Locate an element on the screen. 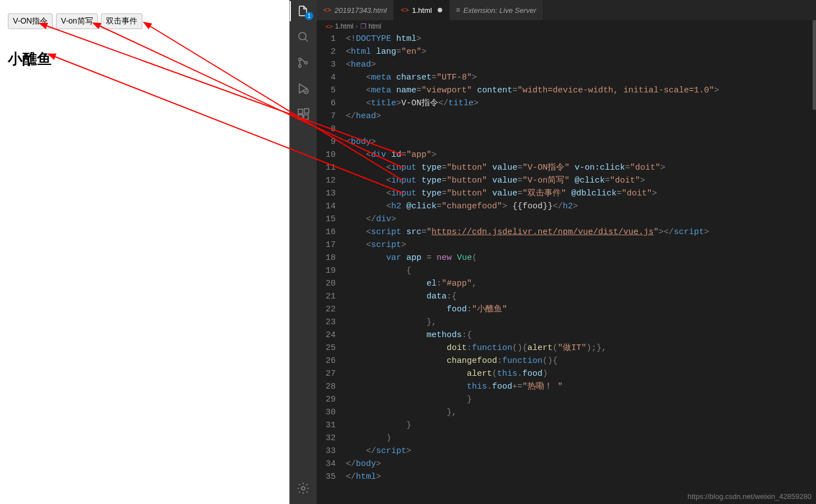 The width and height of the screenshot is (816, 504). preview-heading: 小醮鱼 is located at coordinates (145, 59).